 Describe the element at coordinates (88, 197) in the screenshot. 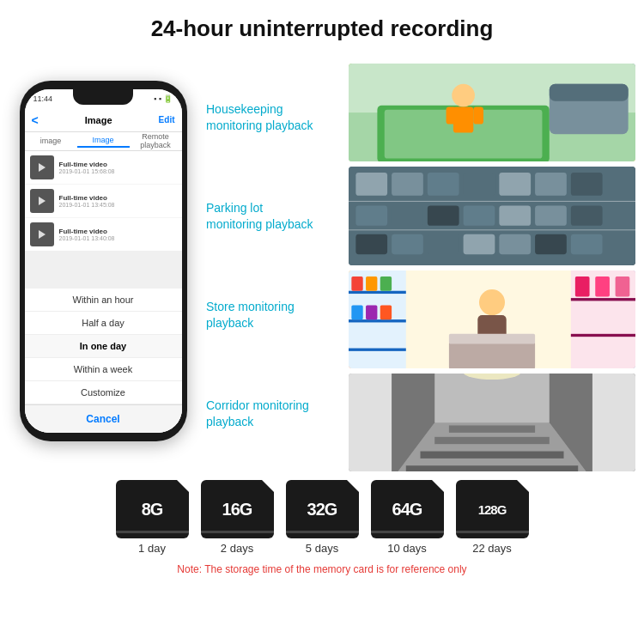

I see `video-title-2: Full-time video` at that location.